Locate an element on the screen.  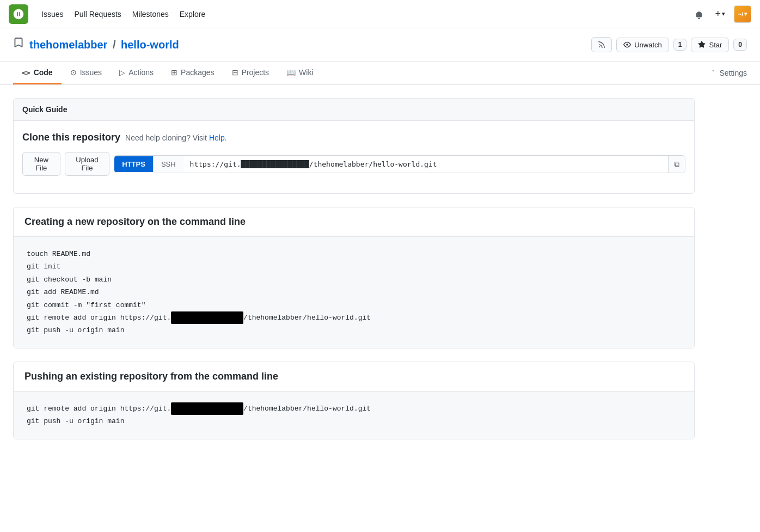
packages-tab-label: Packages is located at coordinates (197, 72).